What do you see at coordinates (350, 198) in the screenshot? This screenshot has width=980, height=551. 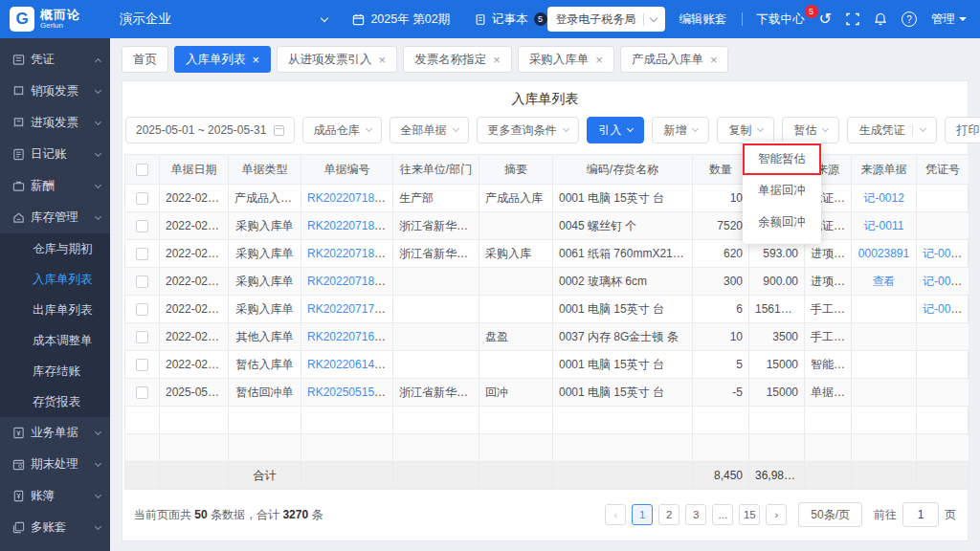 I see `cell-link-no: RK20220718000004` at bounding box center [350, 198].